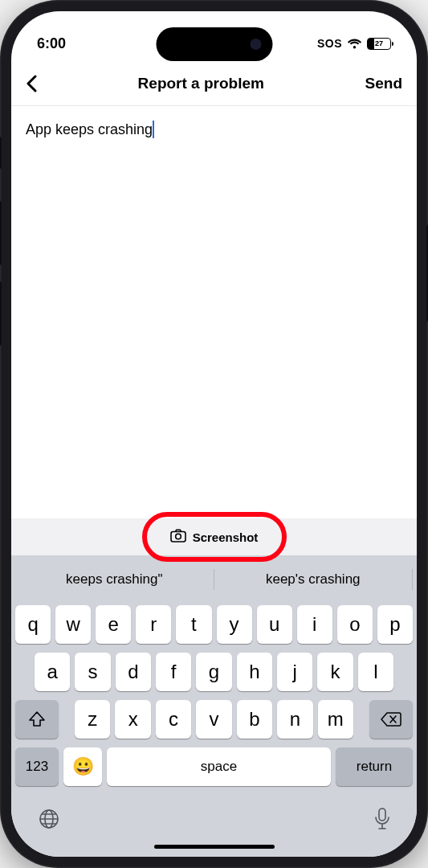  Describe the element at coordinates (1, 313) in the screenshot. I see `volume-down-button` at that location.